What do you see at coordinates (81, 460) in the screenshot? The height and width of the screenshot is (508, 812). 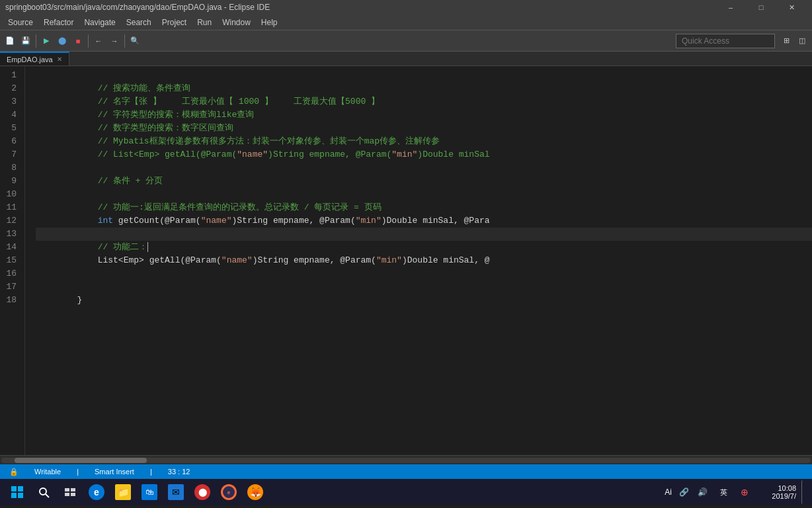 I see `scroll-thumb` at bounding box center [81, 460].